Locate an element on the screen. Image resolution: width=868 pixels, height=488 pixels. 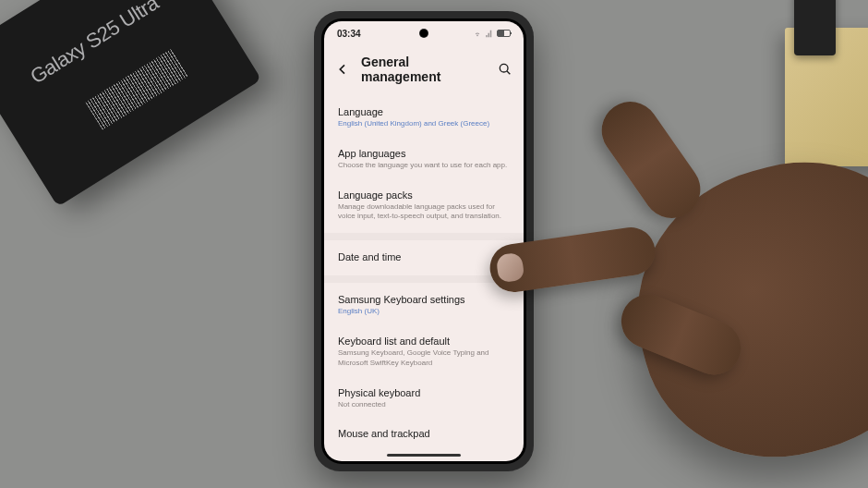
setting-title: Samsung Keyboard settings is located at coordinates (424, 299).